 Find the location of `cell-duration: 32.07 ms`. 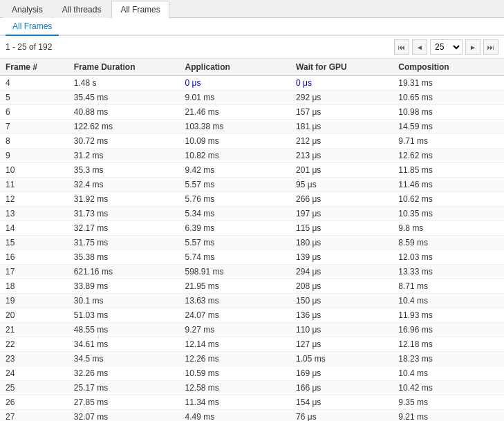

cell-duration: 32.07 ms is located at coordinates (124, 416).